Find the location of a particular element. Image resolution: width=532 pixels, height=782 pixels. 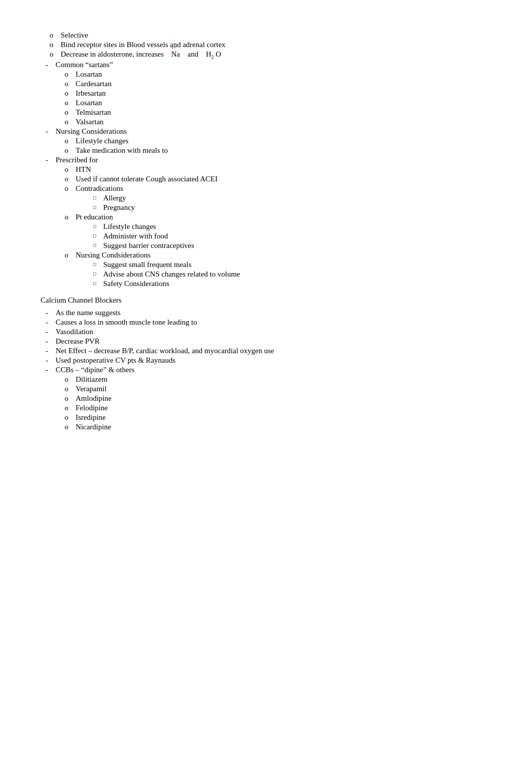

list-item: Valsartan is located at coordinates (274, 122).